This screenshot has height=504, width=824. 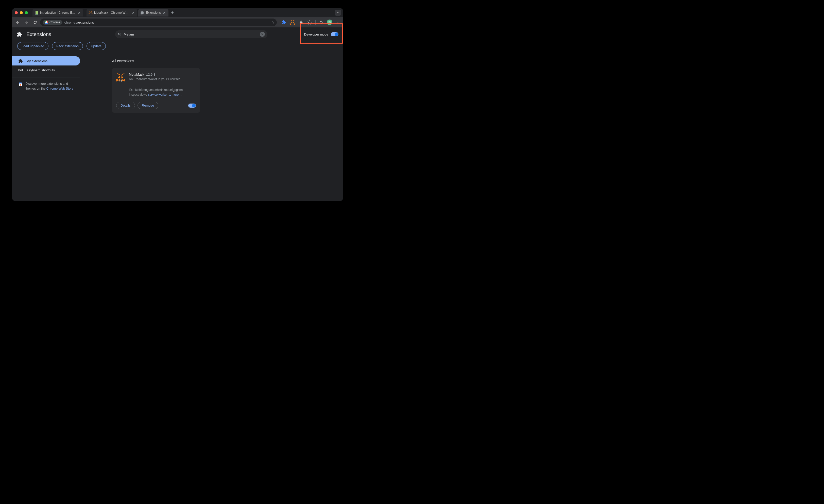 I want to click on main-panel: All extensions MetaMask 12.9.3 An Ethere…, so click(x=212, y=126).